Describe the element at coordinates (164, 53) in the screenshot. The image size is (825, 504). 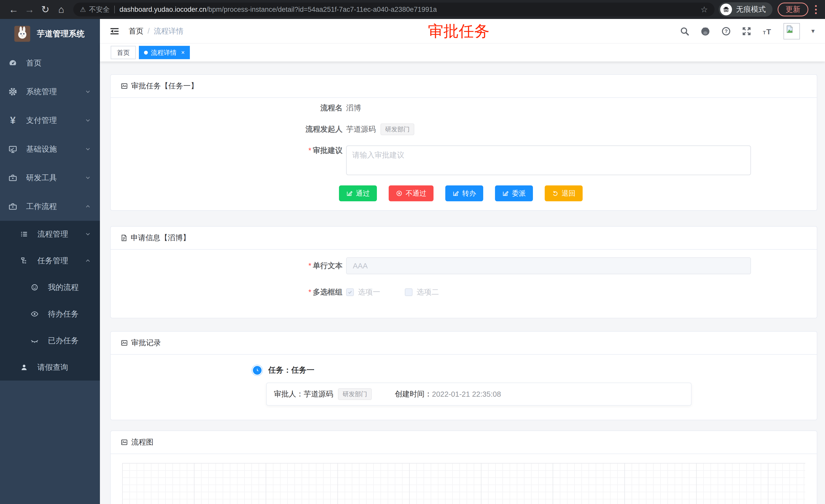
I see `tab-label: 流程详情` at that location.